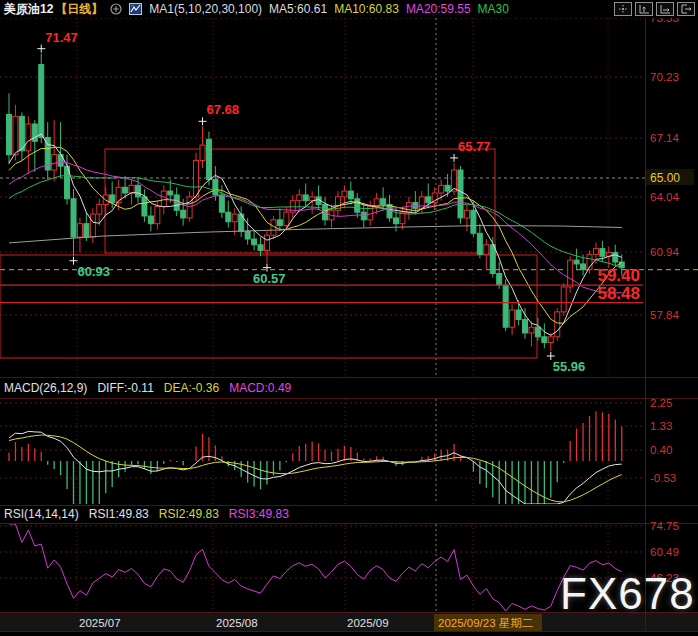 The image size is (698, 636). Describe the element at coordinates (368, 623) in the screenshot. I see `time-axis-label: 2025/09` at that location.